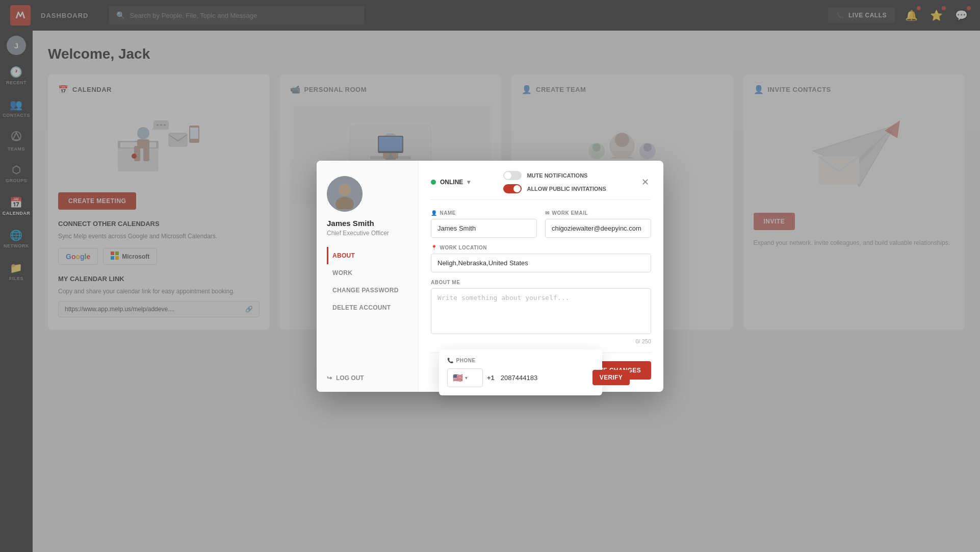  What do you see at coordinates (541, 186) in the screenshot?
I see `modal-topbar: ONLINE ▾ MUTE NOTIFICATIONS ALLOW` at bounding box center [541, 186].